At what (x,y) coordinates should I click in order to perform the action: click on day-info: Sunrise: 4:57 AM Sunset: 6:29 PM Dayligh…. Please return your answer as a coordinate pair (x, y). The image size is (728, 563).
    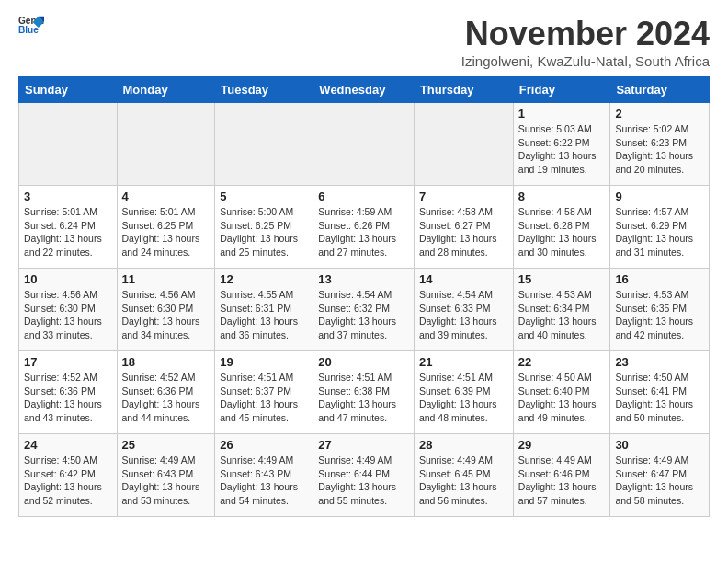
    Looking at the image, I should click on (660, 232).